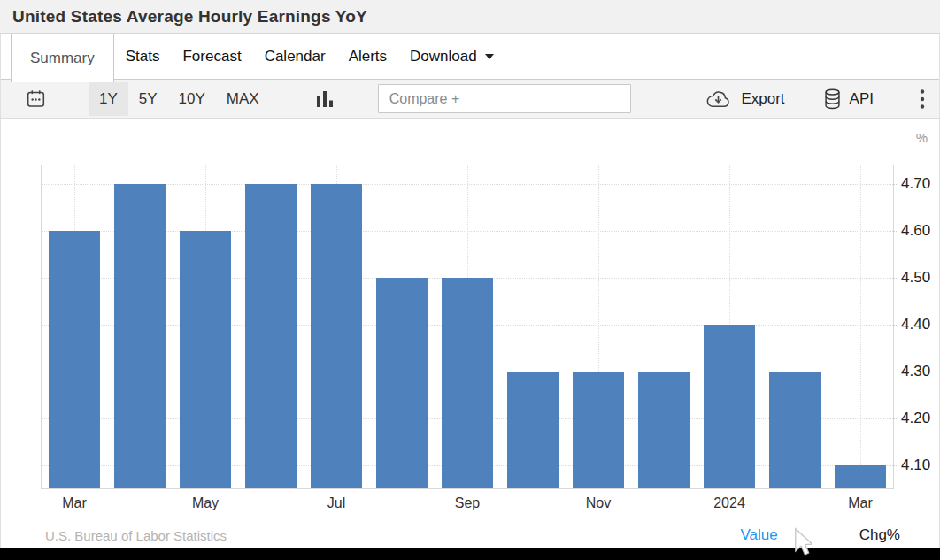  I want to click on tab-download: Download, so click(451, 57).